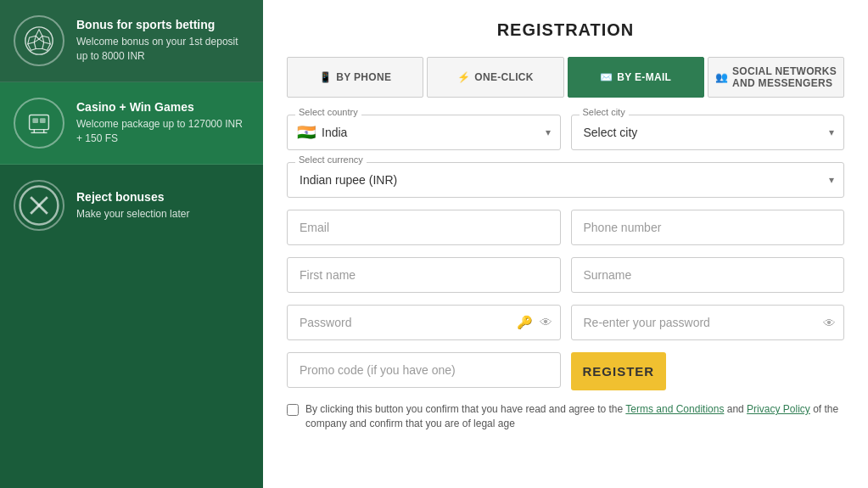 The height and width of the screenshot is (488, 868). What do you see at coordinates (424, 227) in the screenshot?
I see `email-input` at bounding box center [424, 227].